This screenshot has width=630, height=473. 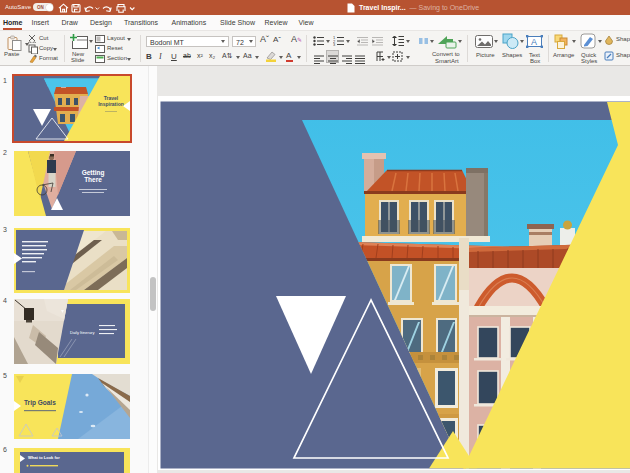 What do you see at coordinates (111, 104) in the screenshot?
I see `svg-text: Inspiration` at bounding box center [111, 104].